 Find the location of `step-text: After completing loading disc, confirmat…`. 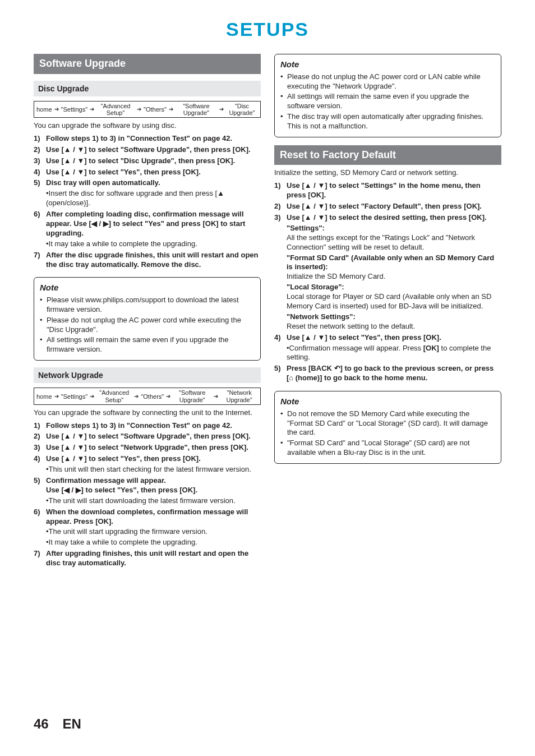

step-text: After completing loading disc, confirmat… is located at coordinates (154, 229).